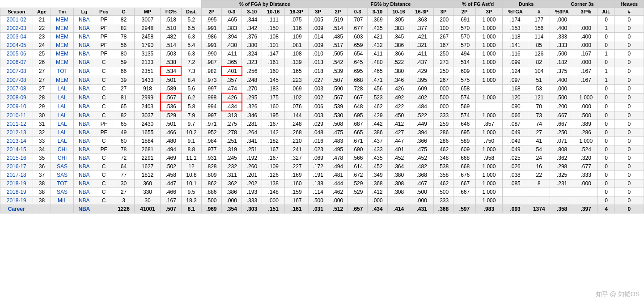  Describe the element at coordinates (297, 29) in the screenshot. I see `pct163p-cell: .116` at that location.